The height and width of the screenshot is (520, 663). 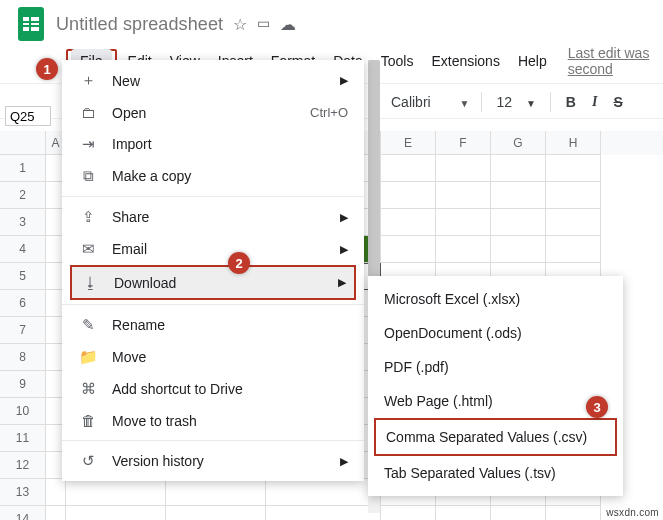 What do you see at coordinates (408, 143) in the screenshot?
I see `column-header: E` at bounding box center [408, 143].